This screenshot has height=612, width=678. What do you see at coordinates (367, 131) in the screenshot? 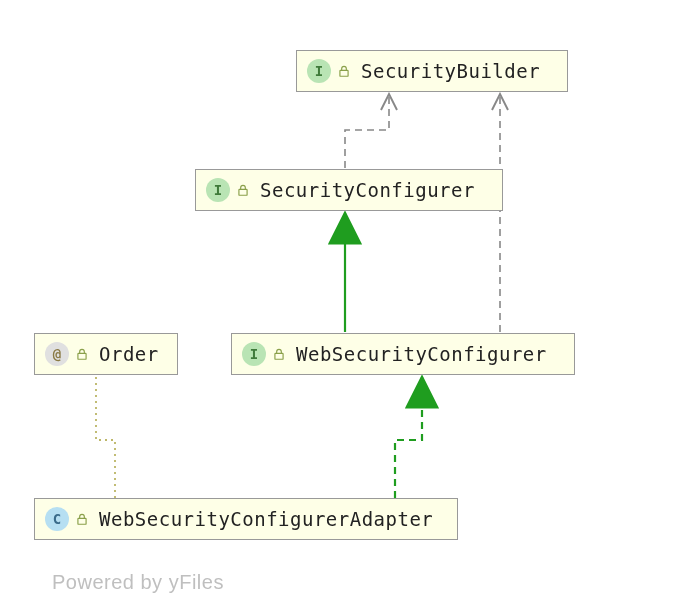
I see `edge-securityConfigurer-to-securityBuilder` at bounding box center [367, 131].